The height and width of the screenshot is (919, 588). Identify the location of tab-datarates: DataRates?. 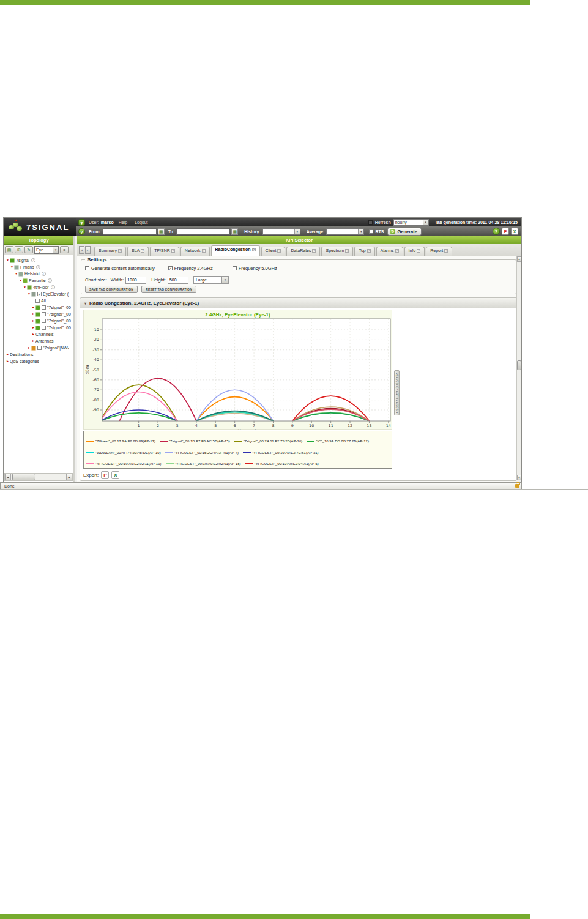
(303, 251).